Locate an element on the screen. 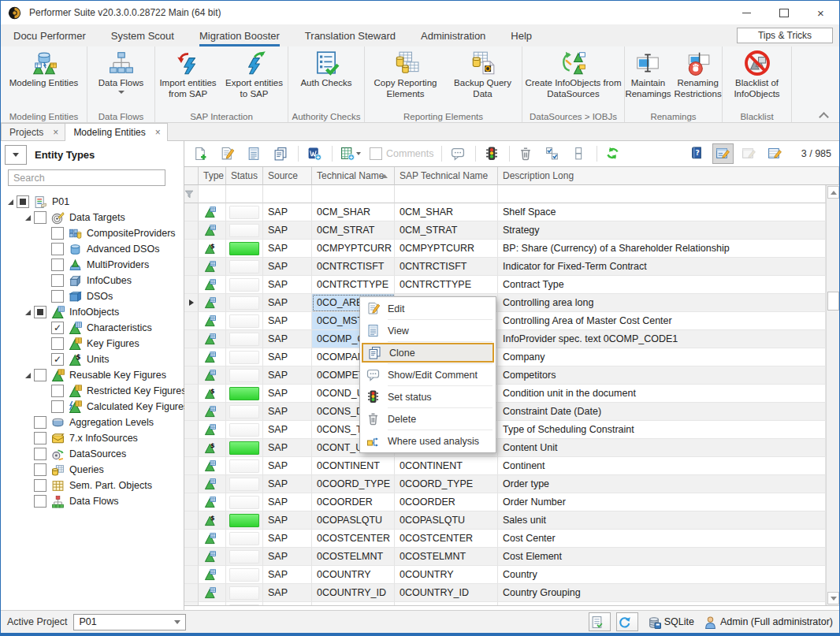  menu-item-docu-performer: Docu Performer is located at coordinates (50, 35).